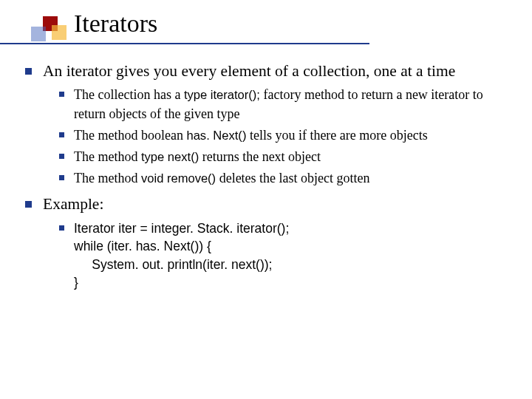 This screenshot has width=532, height=399. Describe the element at coordinates (287, 136) in the screenshot. I see `bullet-level-2: The method boolean has. Next() tells you…` at that location.